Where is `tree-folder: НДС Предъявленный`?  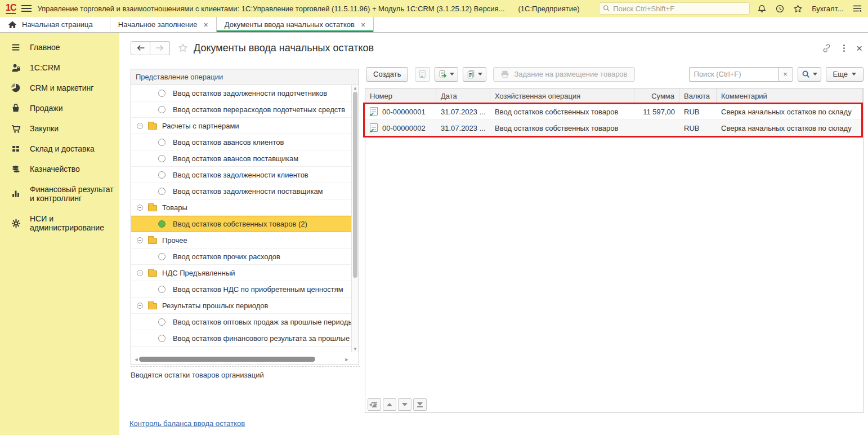 tree-folder: НДС Предъявленный is located at coordinates (241, 273).